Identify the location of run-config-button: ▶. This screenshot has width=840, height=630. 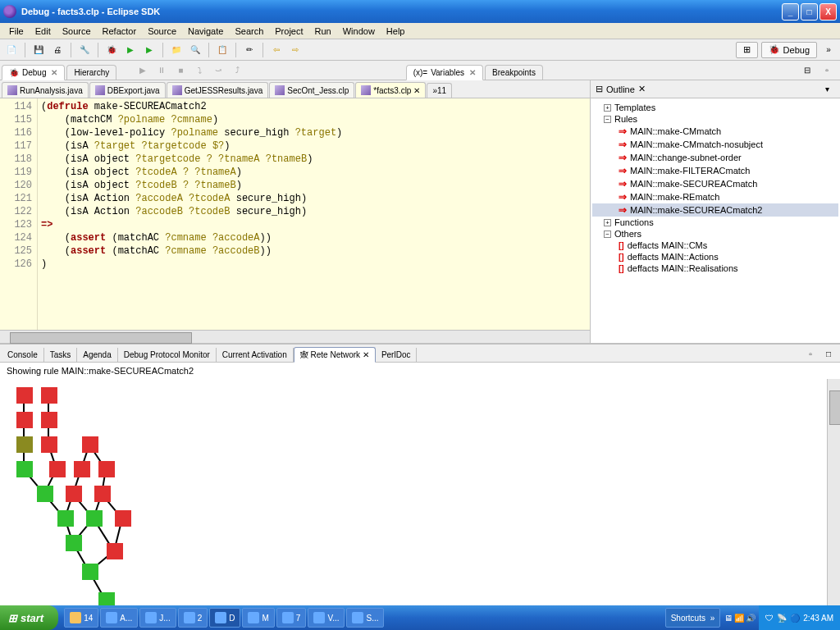
(149, 50).